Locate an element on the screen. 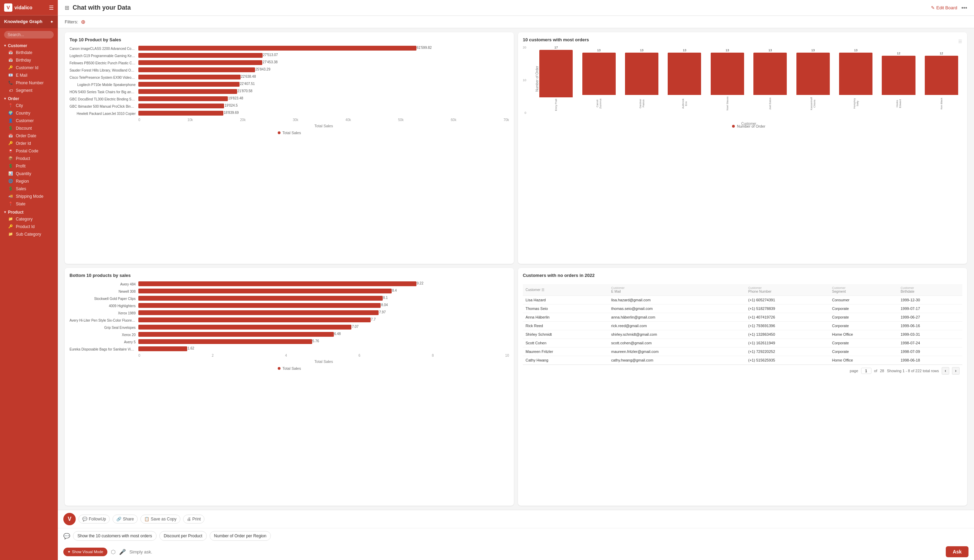 The width and height of the screenshot is (974, 560). hbar-fill: 5.76 is located at coordinates (226, 342).